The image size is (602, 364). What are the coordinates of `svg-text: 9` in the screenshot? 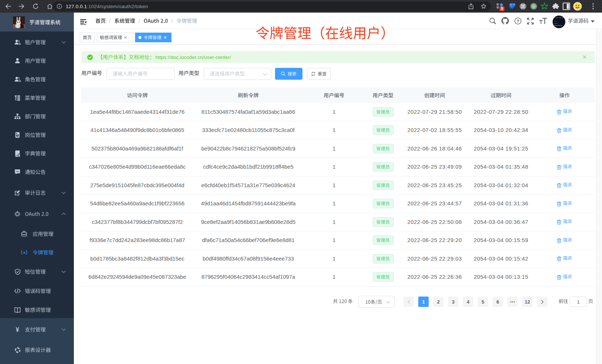 It's located at (502, 9).